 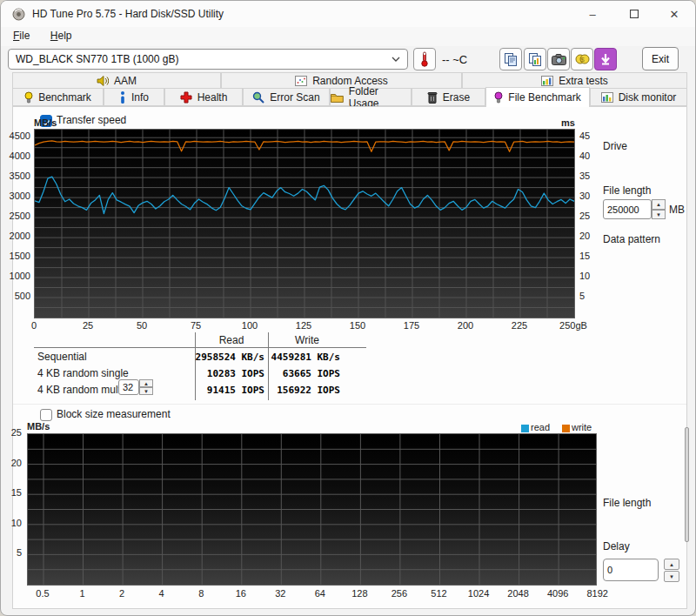 What do you see at coordinates (61, 36) in the screenshot?
I see `menu-help: Help` at bounding box center [61, 36].